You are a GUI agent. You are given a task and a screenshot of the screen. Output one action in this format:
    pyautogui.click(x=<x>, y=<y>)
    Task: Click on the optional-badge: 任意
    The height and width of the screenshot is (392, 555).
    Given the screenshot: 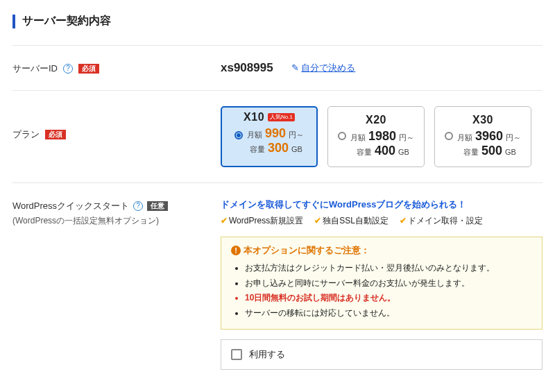 What is the action you would take?
    pyautogui.click(x=157, y=206)
    